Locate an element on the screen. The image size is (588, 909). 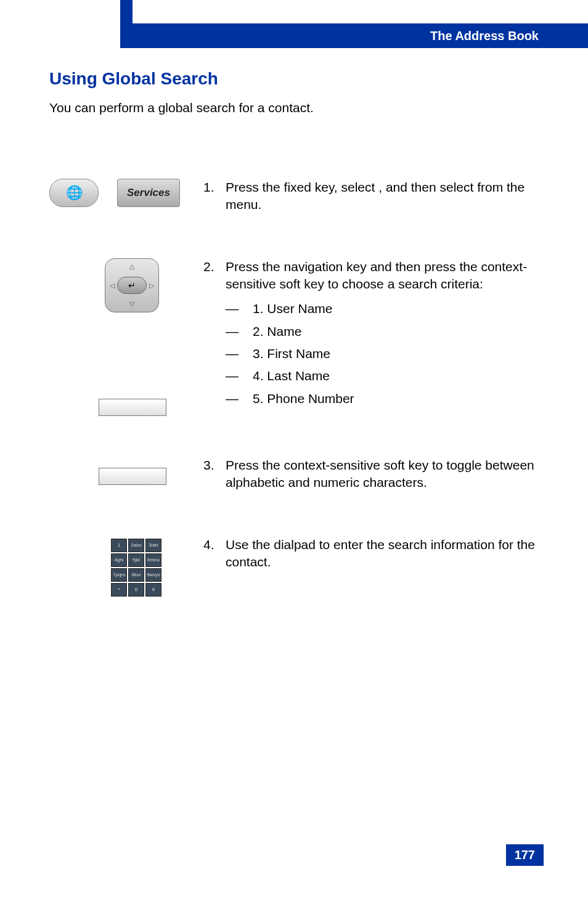
step-3-number: 3. is located at coordinates (214, 475).